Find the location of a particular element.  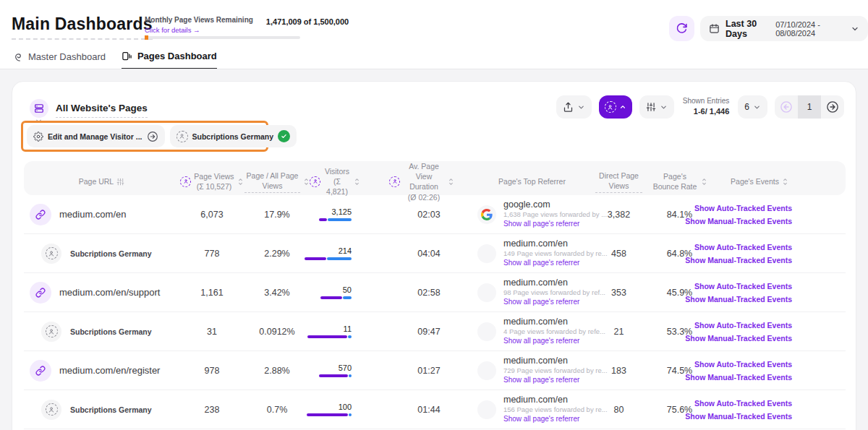

card-controls: Shown Entries 1-6/ 1,446 6 1 is located at coordinates (700, 107).